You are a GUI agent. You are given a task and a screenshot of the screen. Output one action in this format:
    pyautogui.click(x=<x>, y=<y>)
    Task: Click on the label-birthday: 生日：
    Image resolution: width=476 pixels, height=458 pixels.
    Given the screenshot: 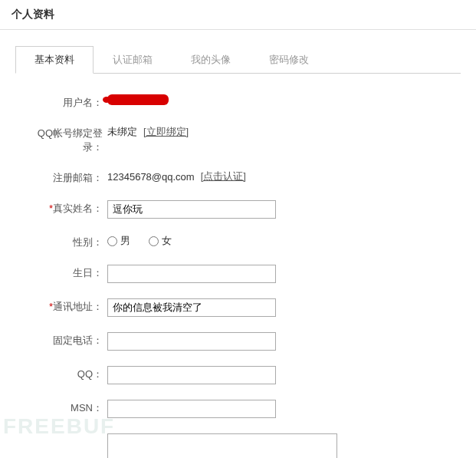 What is the action you would take?
    pyautogui.click(x=65, y=272)
    